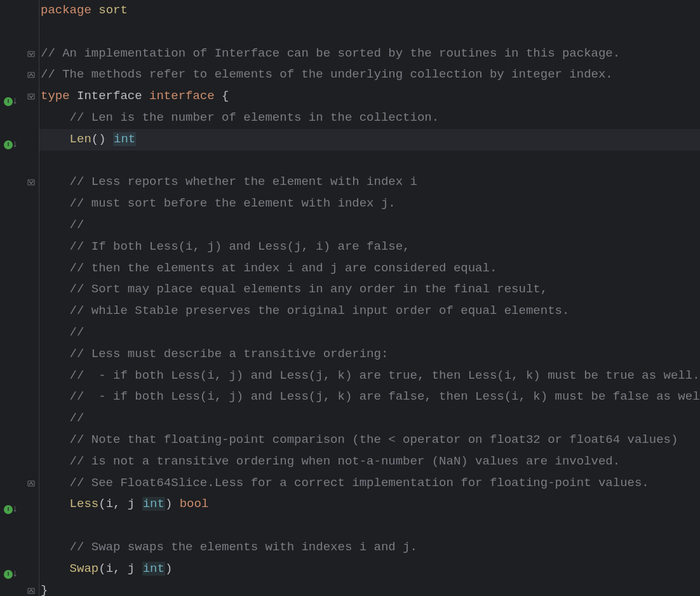 This screenshot has height=596, width=700. Describe the element at coordinates (370, 269) in the screenshot. I see `code-line: // then the elements at index i and j ar…` at that location.